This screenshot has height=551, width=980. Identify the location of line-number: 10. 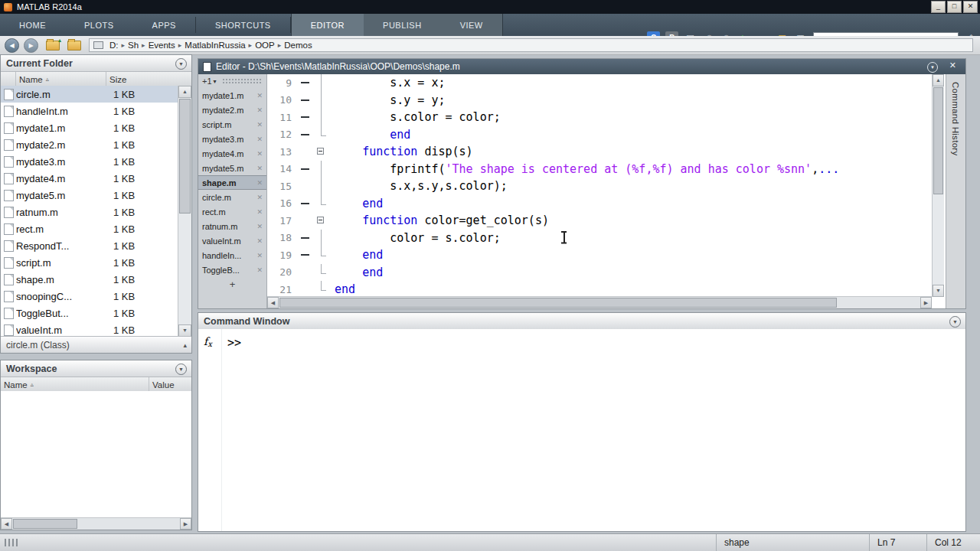
(282, 99).